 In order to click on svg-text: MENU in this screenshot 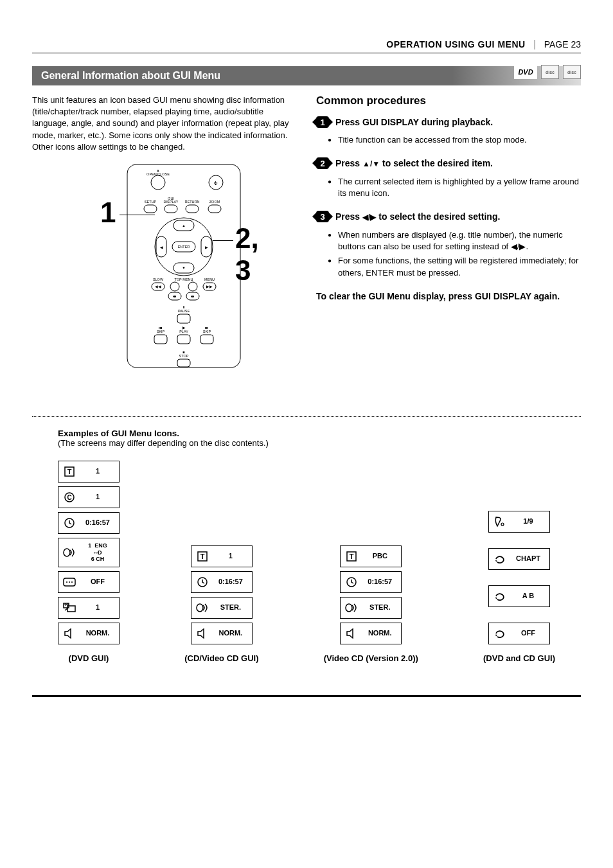, I will do `click(209, 279)`.